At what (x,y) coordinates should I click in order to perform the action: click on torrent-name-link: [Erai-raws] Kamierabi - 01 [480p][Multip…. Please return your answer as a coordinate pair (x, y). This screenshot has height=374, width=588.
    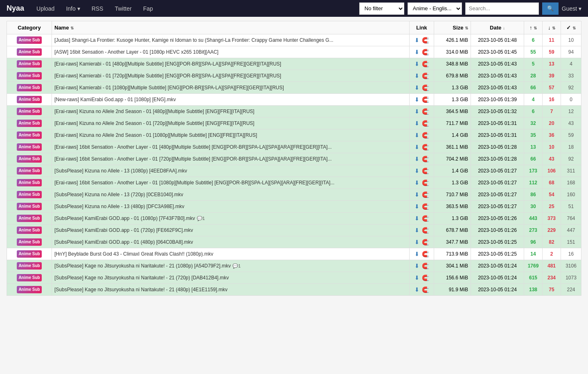
    Looking at the image, I should click on (168, 64).